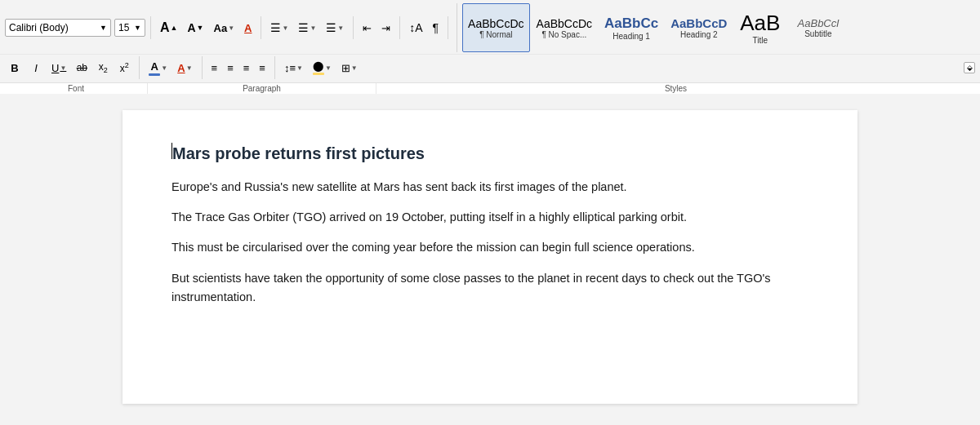  What do you see at coordinates (385, 28) in the screenshot?
I see `increase-indent-btn: ⇥` at bounding box center [385, 28].